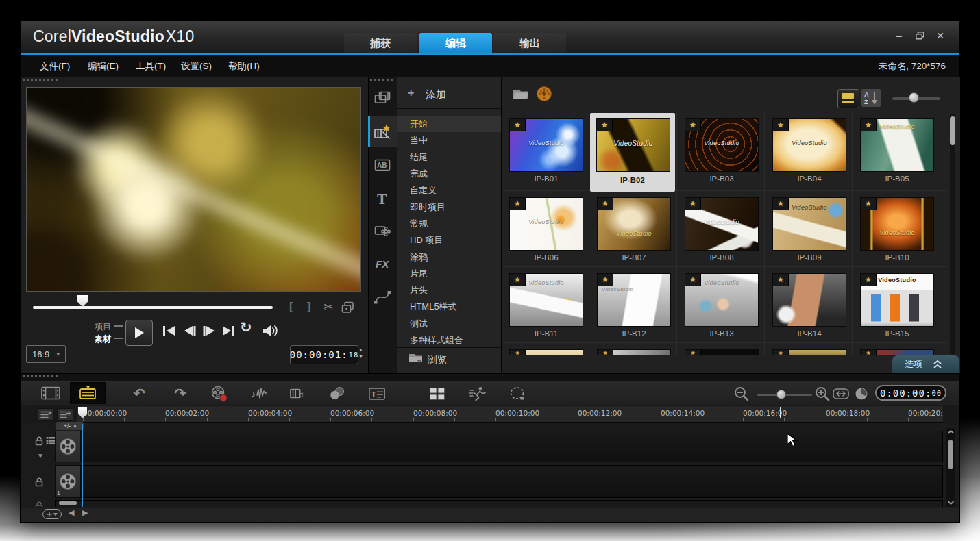 The height and width of the screenshot is (541, 980). Describe the element at coordinates (52, 514) in the screenshot. I see `swap-track-button` at that location.